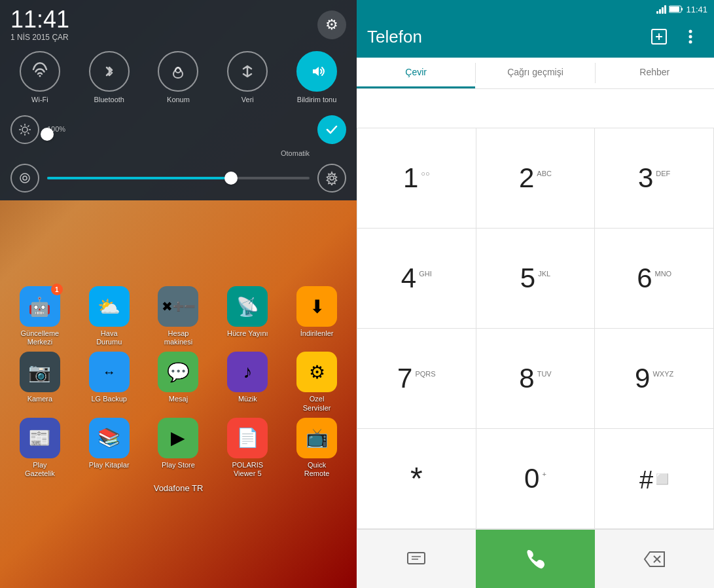 This screenshot has width=714, height=588. What do you see at coordinates (526, 378) in the screenshot?
I see `dial-number-8: 8` at bounding box center [526, 378].